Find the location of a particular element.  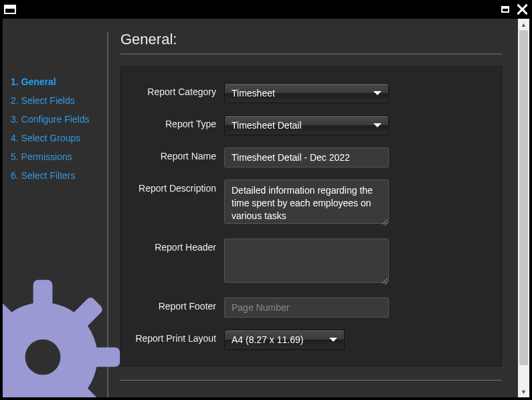

titlebar is located at coordinates (266, 9).